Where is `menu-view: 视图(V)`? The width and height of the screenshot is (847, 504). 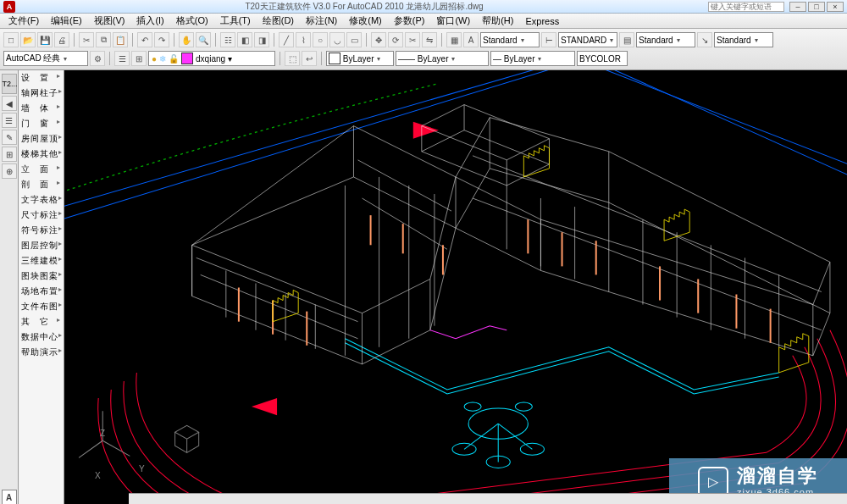 menu-view: 视图(V) is located at coordinates (110, 20).